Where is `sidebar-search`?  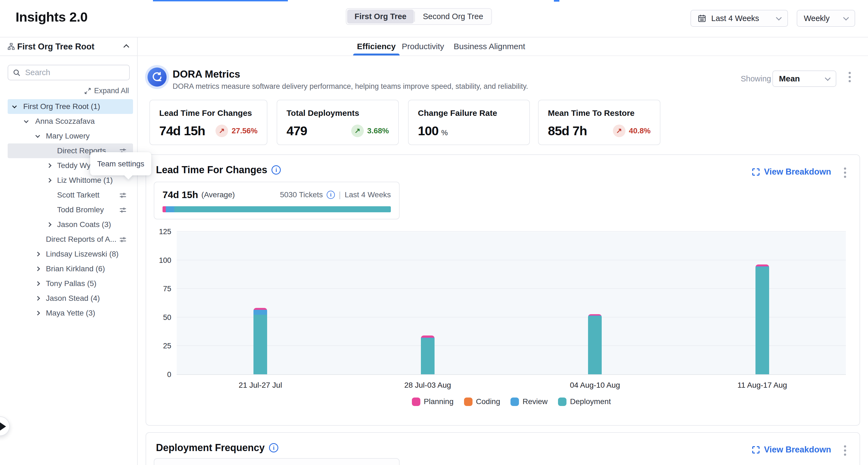
sidebar-search is located at coordinates (69, 72).